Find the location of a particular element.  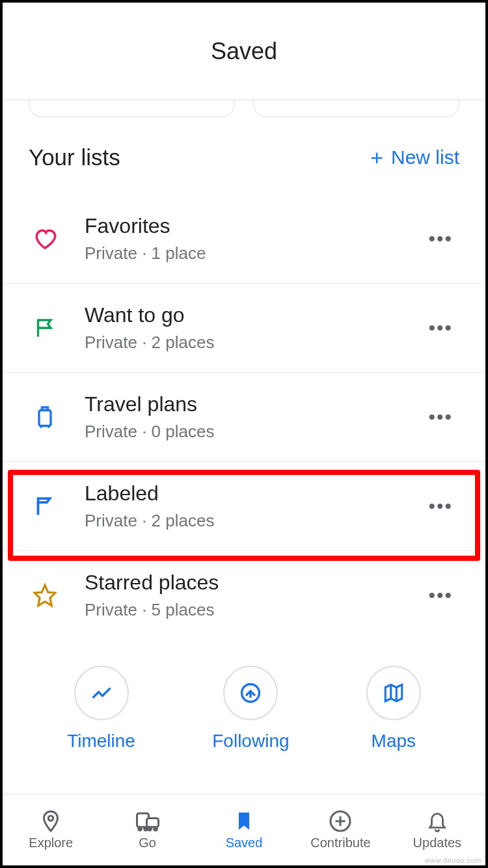

chip-label: Following is located at coordinates (251, 741).